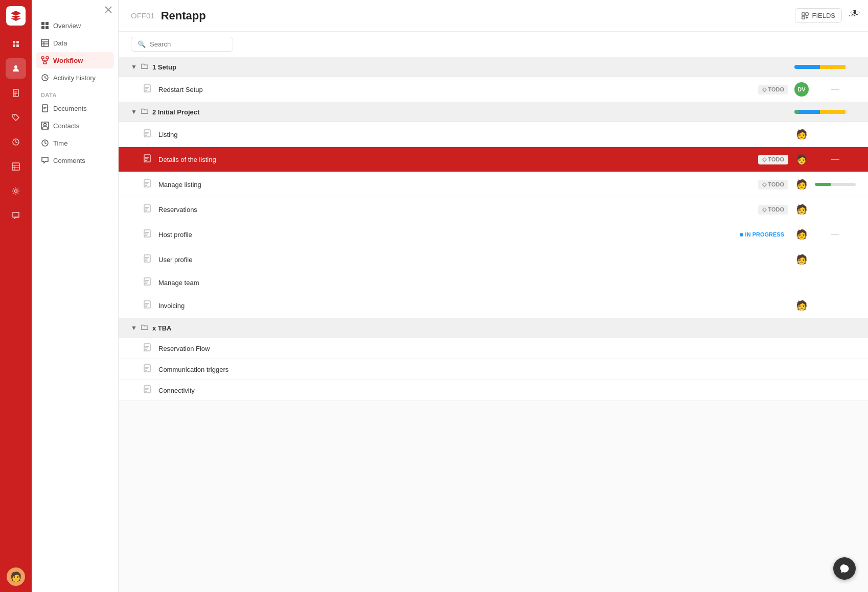  Describe the element at coordinates (493, 348) in the screenshot. I see `task-row-reservation-flow: Reservation Flow` at that location.